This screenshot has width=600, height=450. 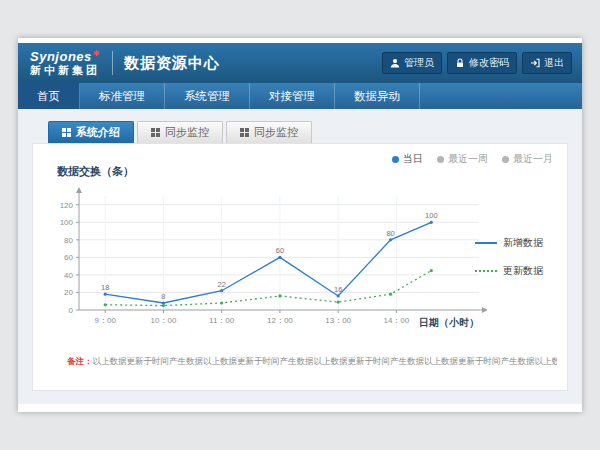 I want to click on x-axis-title: 日期（小时）, so click(x=449, y=323).